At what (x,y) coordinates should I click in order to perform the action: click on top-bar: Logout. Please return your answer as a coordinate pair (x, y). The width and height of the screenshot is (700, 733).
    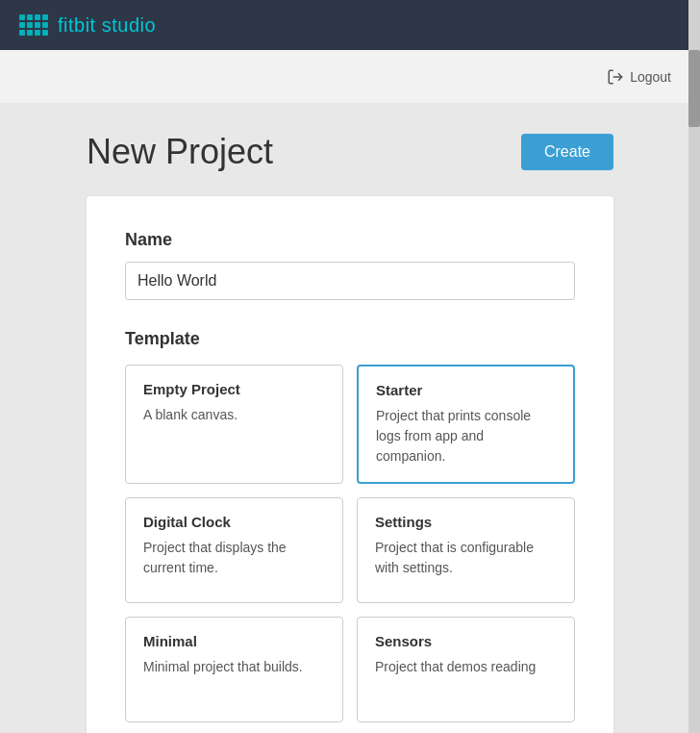
    Looking at the image, I should click on (350, 77).